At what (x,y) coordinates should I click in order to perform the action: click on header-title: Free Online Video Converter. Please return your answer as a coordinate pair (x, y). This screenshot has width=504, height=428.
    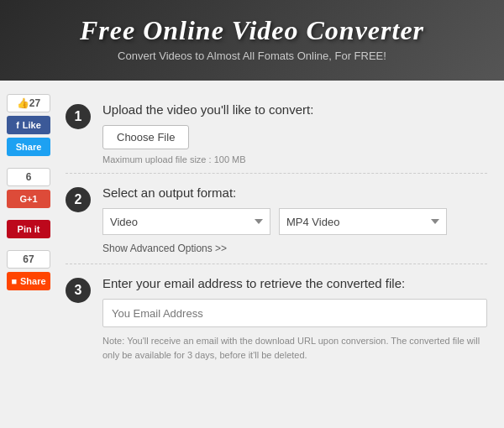
    Looking at the image, I should click on (252, 30).